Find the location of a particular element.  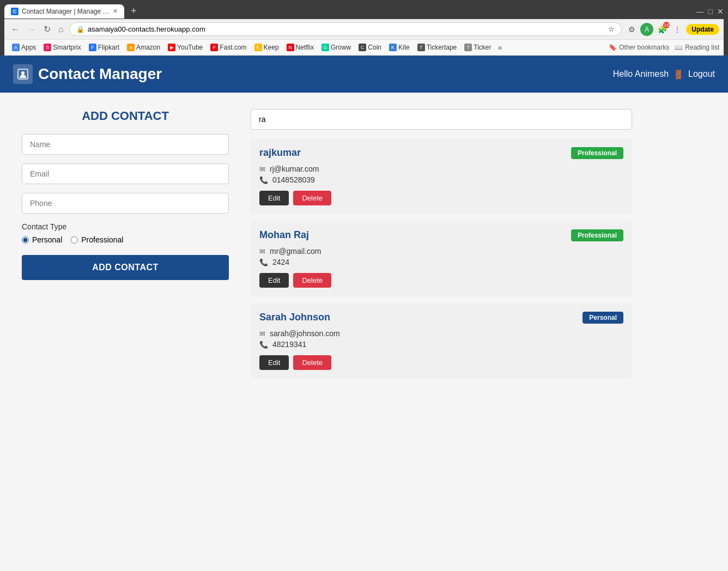

bookmark-netflix-label: Netflix is located at coordinates (305, 47).